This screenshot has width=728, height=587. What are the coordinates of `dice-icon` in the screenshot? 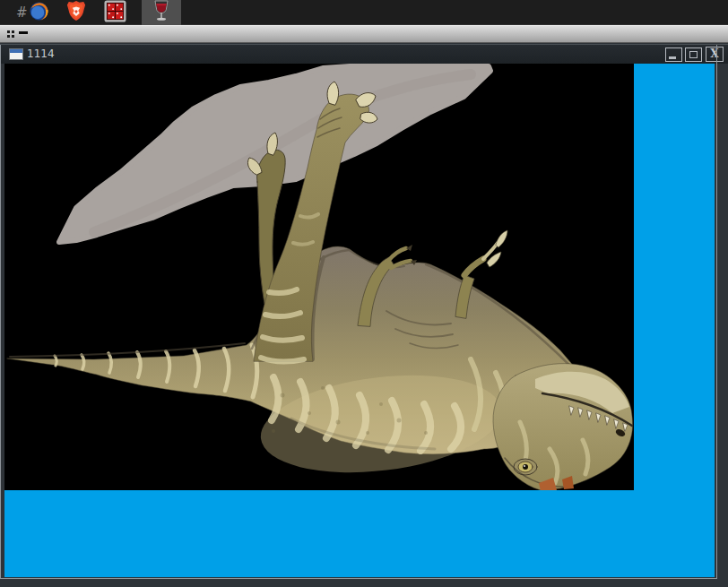 It's located at (115, 13).